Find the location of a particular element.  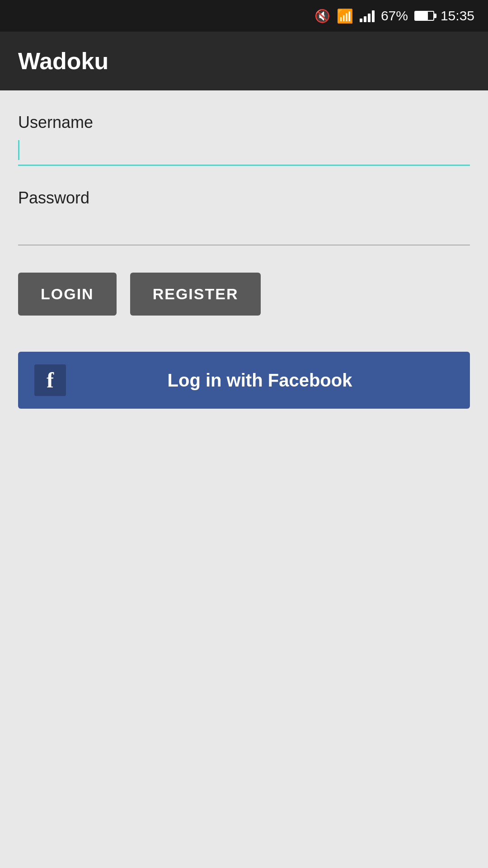

mute-icon: 🔇 is located at coordinates (323, 16).